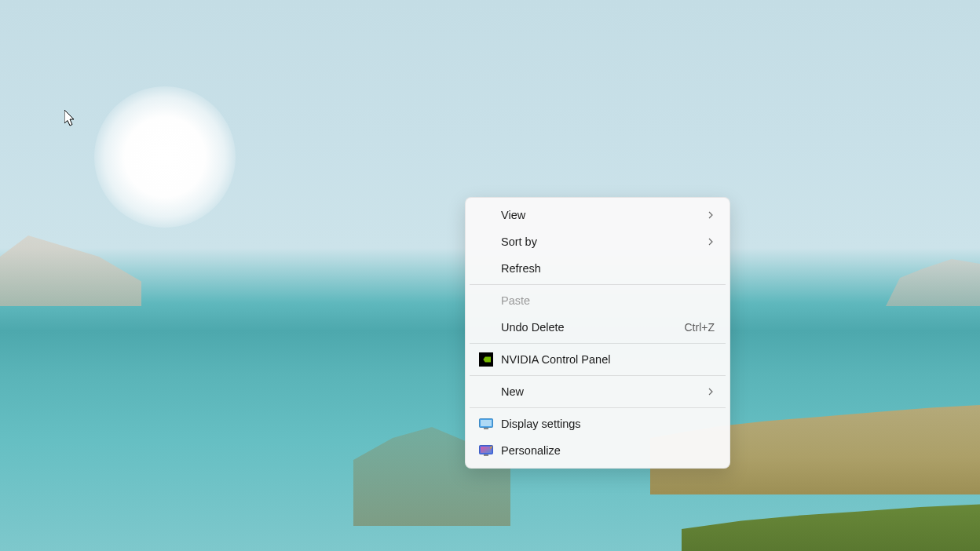  What do you see at coordinates (609, 268) in the screenshot?
I see `menu-label: Refresh` at bounding box center [609, 268].